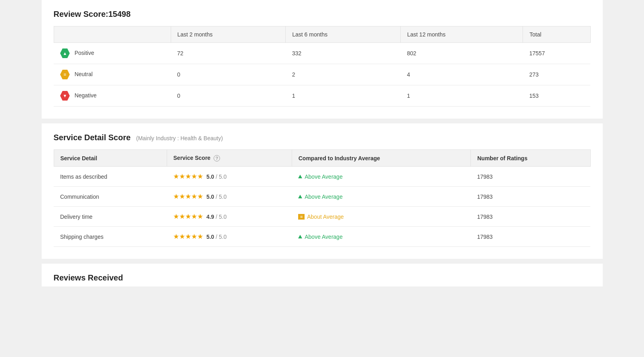  Describe the element at coordinates (322, 217) in the screenshot. I see `table-row: Delivery time ★★★★★ 4.9 / 5.0 = About Av…` at that location.